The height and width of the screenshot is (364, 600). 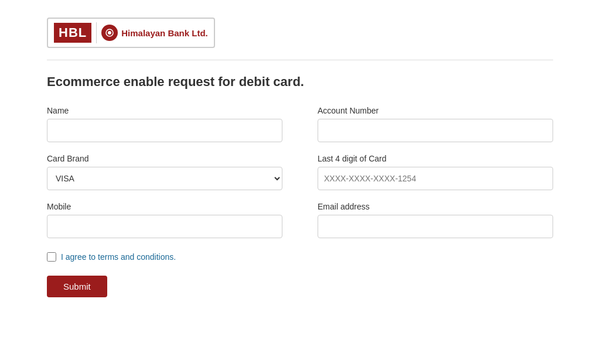 What do you see at coordinates (165, 159) in the screenshot?
I see `card-brand-label: Card Brand` at bounding box center [165, 159].